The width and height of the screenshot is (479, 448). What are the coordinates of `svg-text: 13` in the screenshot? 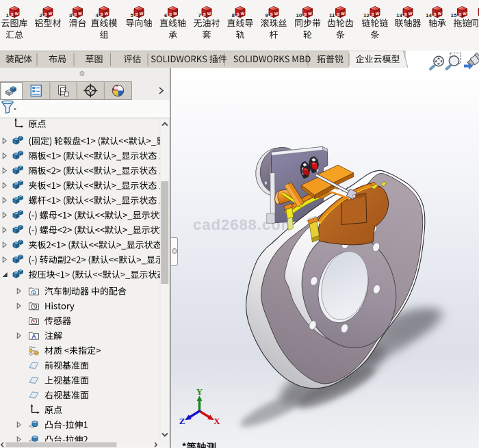 It's located at (400, 15).